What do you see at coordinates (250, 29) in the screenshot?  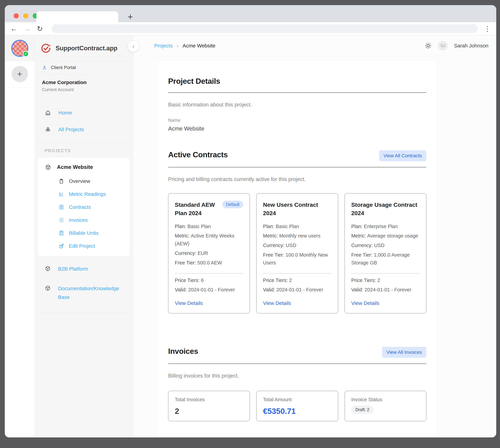 I see `browser-toolbar: ← → ↻ ⋮` at bounding box center [250, 29].